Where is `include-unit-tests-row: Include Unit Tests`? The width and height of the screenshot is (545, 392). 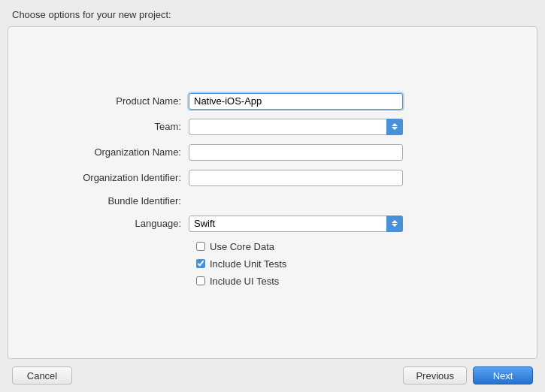
include-unit-tests-row: Include Unit Tests is located at coordinates (352, 264).